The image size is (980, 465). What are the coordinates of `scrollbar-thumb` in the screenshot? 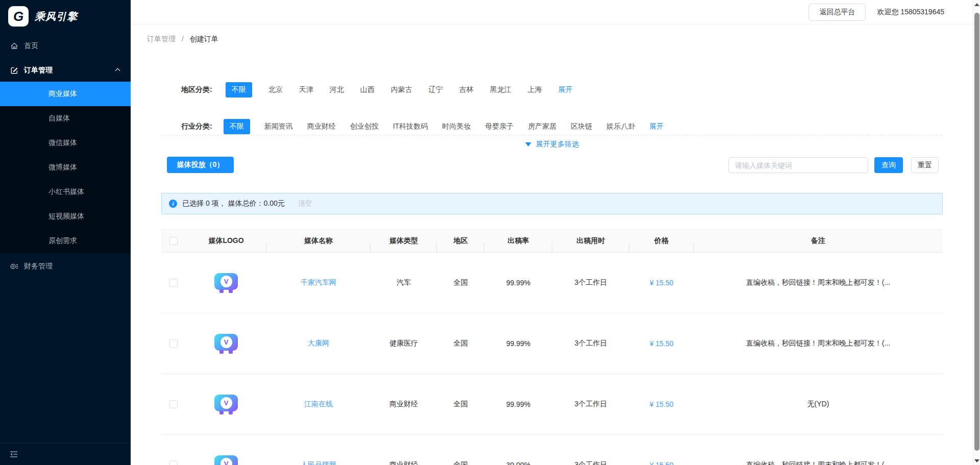 It's located at (977, 232).